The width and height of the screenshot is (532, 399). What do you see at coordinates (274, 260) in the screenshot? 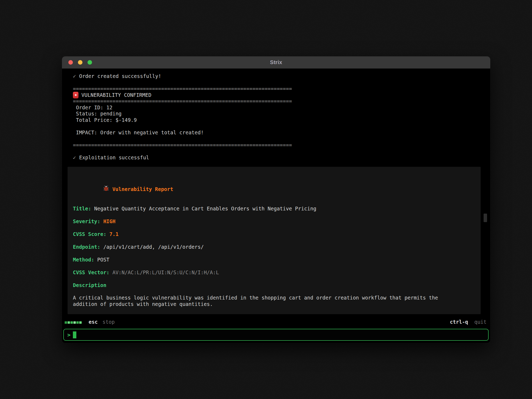
I see `report-method-row: Method: POST` at bounding box center [274, 260].